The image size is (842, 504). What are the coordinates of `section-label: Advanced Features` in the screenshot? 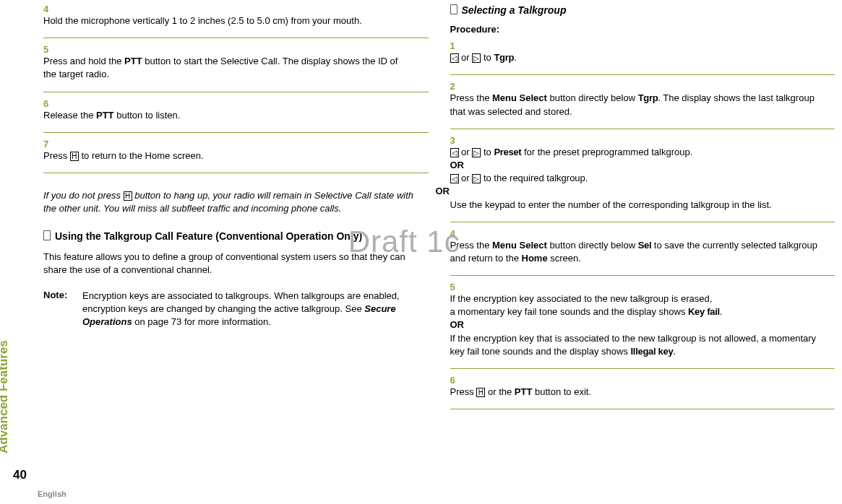 It's located at (6, 397).